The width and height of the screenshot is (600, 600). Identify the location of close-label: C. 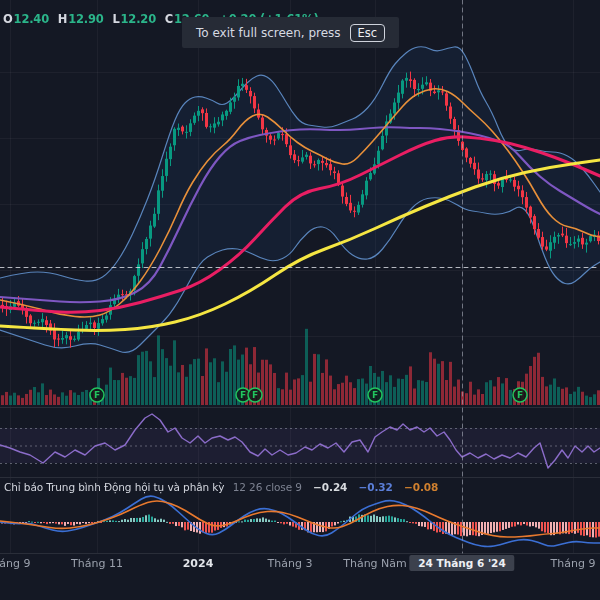
(169, 19).